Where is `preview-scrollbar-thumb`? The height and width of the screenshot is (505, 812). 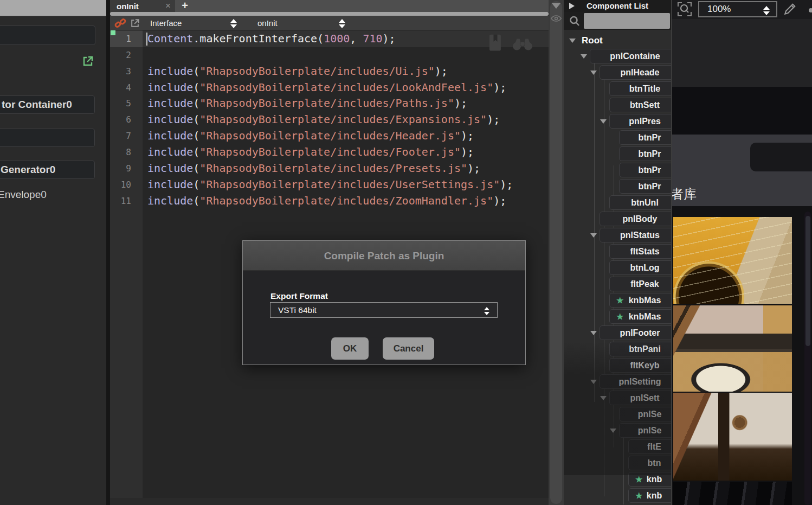 preview-scrollbar-thumb is located at coordinates (808, 281).